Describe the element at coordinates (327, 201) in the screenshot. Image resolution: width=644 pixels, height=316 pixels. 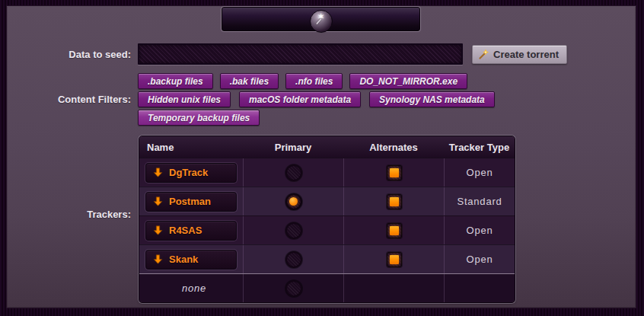
I see `tracker-row-postman: Postman Standard` at that location.